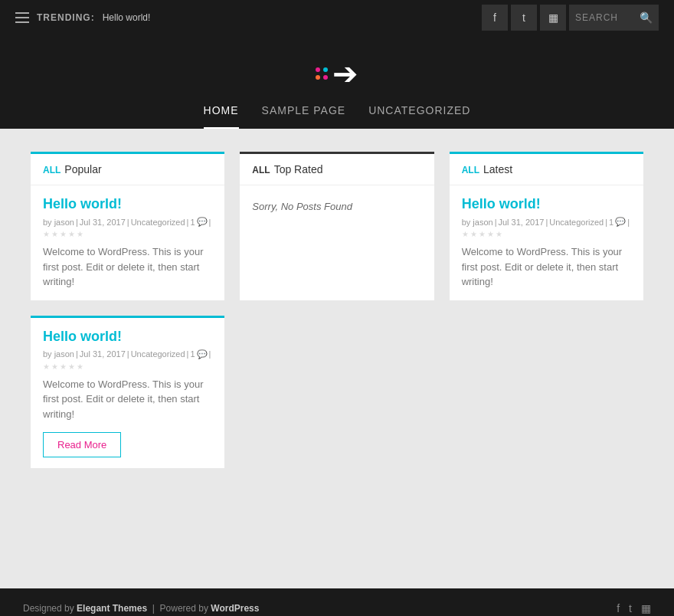 The height and width of the screenshot is (616, 674). I want to click on second-comment-icon: 💬, so click(202, 354).